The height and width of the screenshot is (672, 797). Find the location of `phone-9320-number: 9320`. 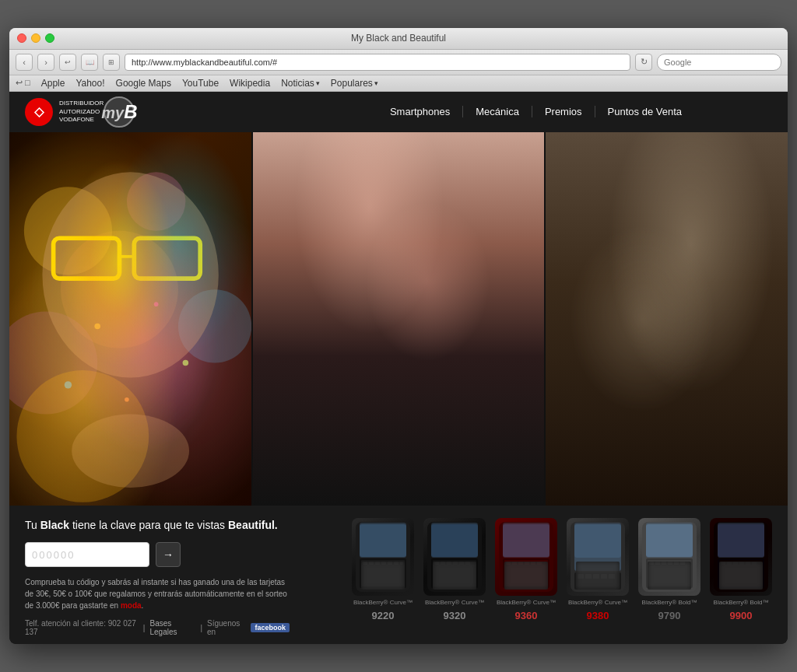

phone-9320-number: 9320 is located at coordinates (455, 616).